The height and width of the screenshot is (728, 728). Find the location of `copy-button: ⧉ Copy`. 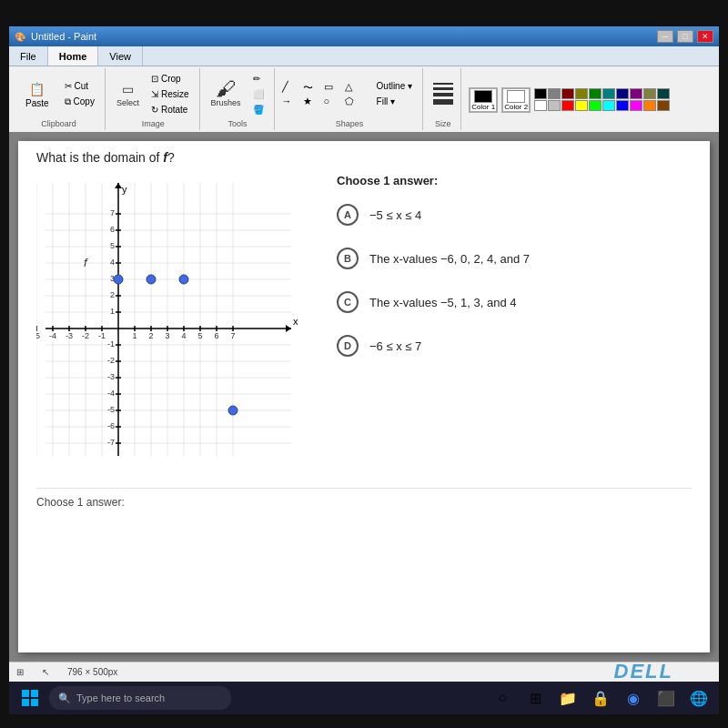

copy-button: ⧉ Copy is located at coordinates (80, 102).